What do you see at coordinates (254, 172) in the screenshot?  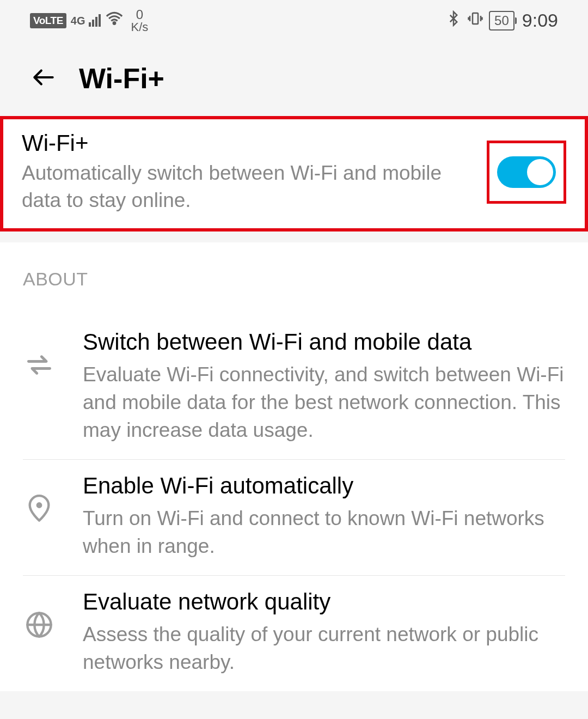 I see `wifi-plus-toggle-text: Wi-Fi+ Automatically switch between Wi-F…` at bounding box center [254, 172].